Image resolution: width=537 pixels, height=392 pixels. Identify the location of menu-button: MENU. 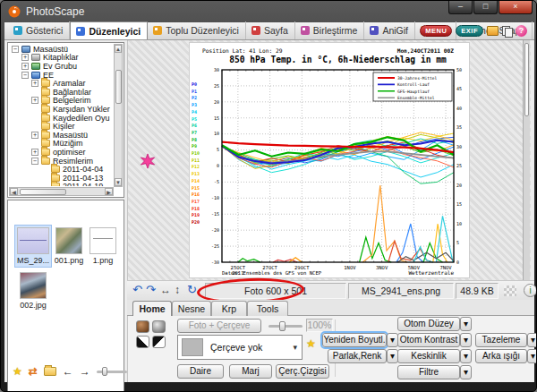
(436, 30).